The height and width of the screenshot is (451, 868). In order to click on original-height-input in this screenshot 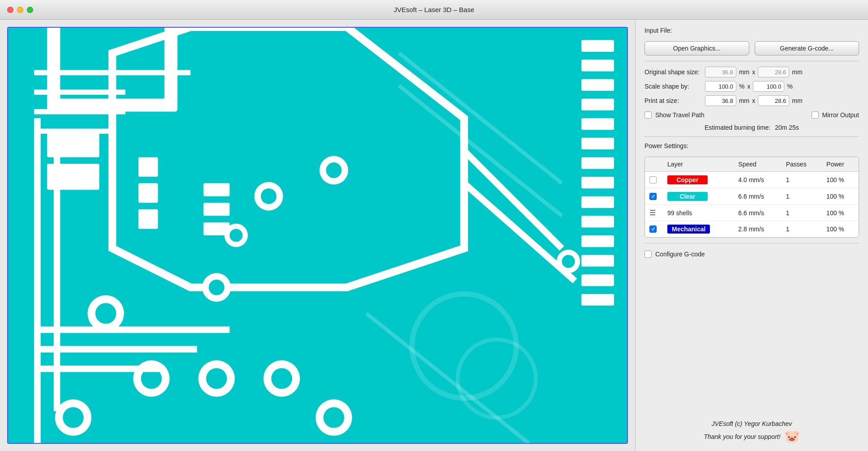, I will do `click(773, 72)`.